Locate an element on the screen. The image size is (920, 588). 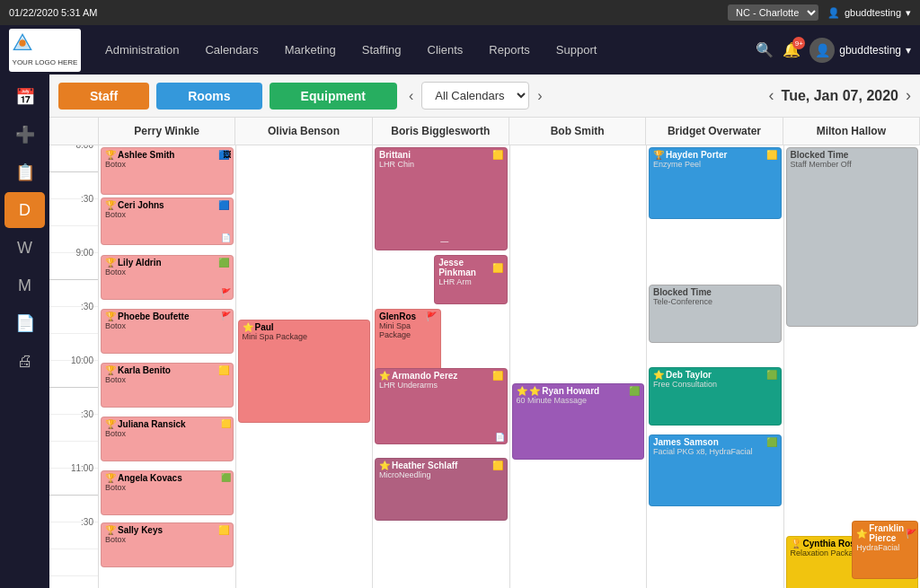
sidebar-item-calendar: 📅 is located at coordinates (25, 97).